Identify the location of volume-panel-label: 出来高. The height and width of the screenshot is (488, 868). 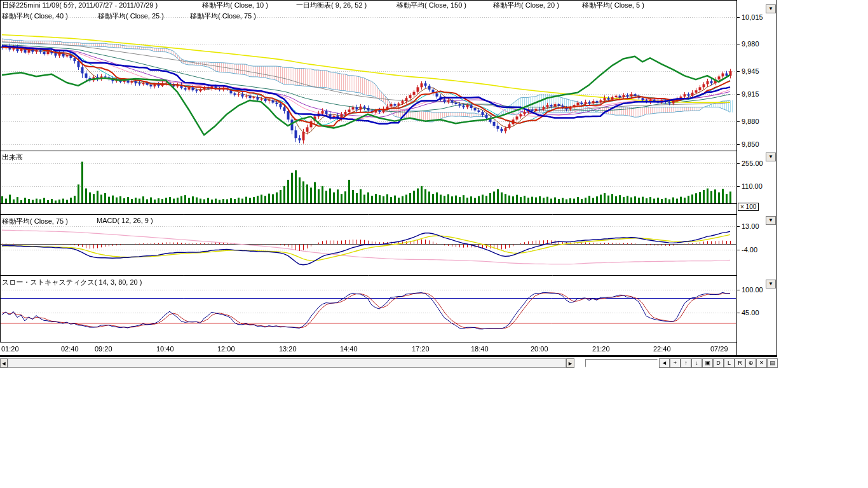
(13, 158).